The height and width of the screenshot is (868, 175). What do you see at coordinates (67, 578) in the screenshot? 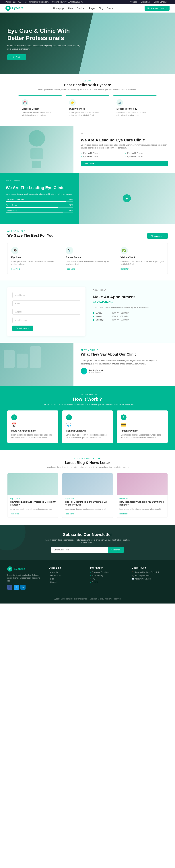
I see `footer-quicklinks: About Us Our Services Blog Contact` at bounding box center [67, 578].